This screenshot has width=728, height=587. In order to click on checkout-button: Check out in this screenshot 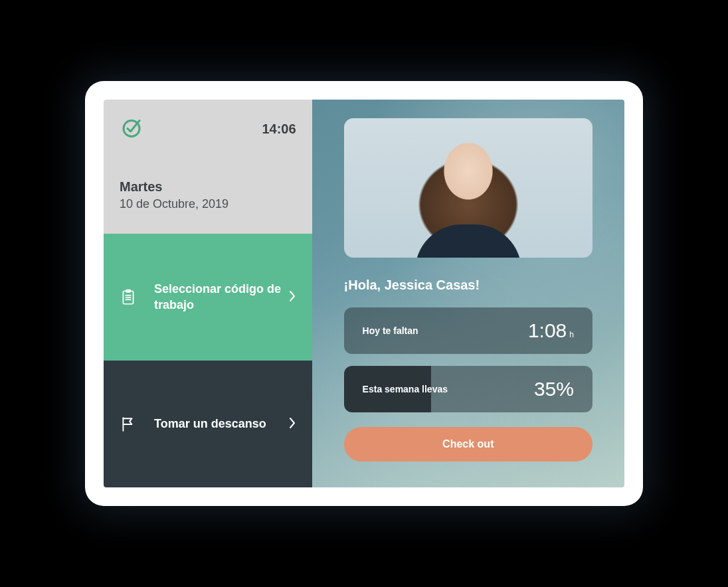, I will do `click(468, 444)`.